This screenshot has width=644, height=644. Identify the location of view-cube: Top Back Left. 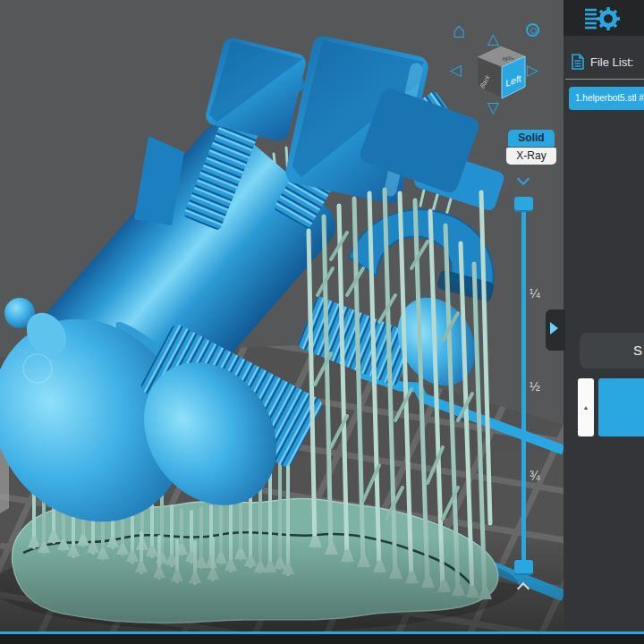
(502, 73).